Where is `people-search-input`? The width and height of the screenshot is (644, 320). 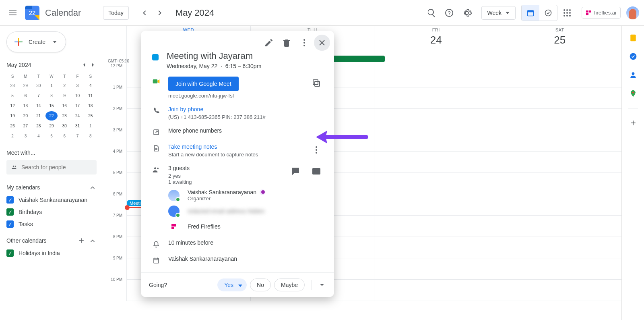
people-search-input is located at coordinates (56, 167).